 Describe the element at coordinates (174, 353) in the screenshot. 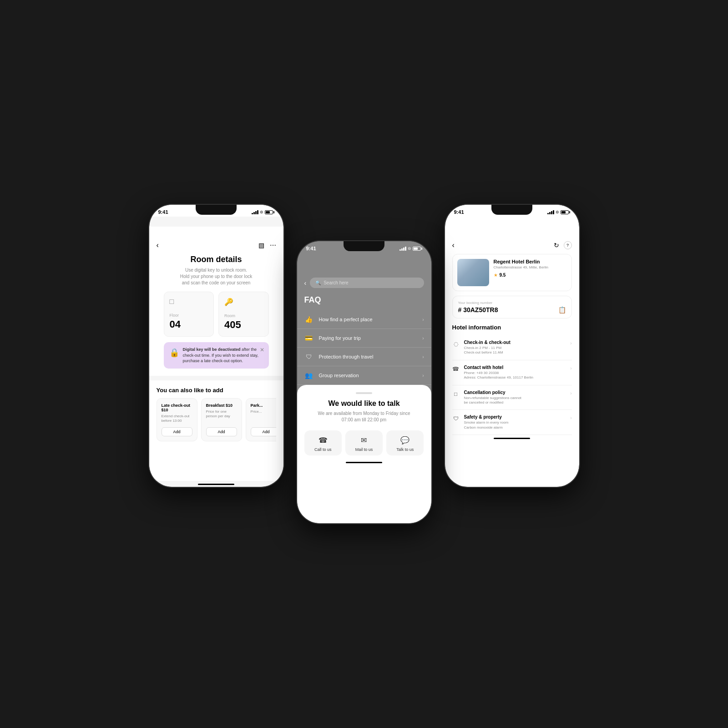

I see `lock-icon: 🔒` at that location.